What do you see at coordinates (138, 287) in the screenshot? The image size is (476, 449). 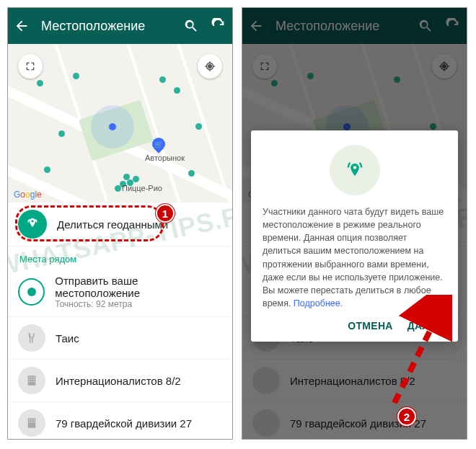 I see `send-location-title: Отправить ваше местоположение` at bounding box center [138, 287].